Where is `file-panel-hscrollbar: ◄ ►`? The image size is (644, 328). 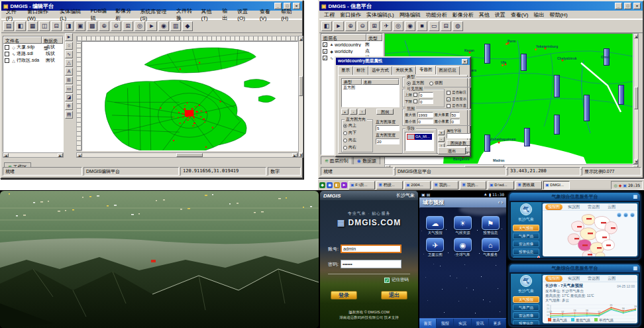
file-panel-hscrollbar: ◄ ► is located at coordinates (33, 155).